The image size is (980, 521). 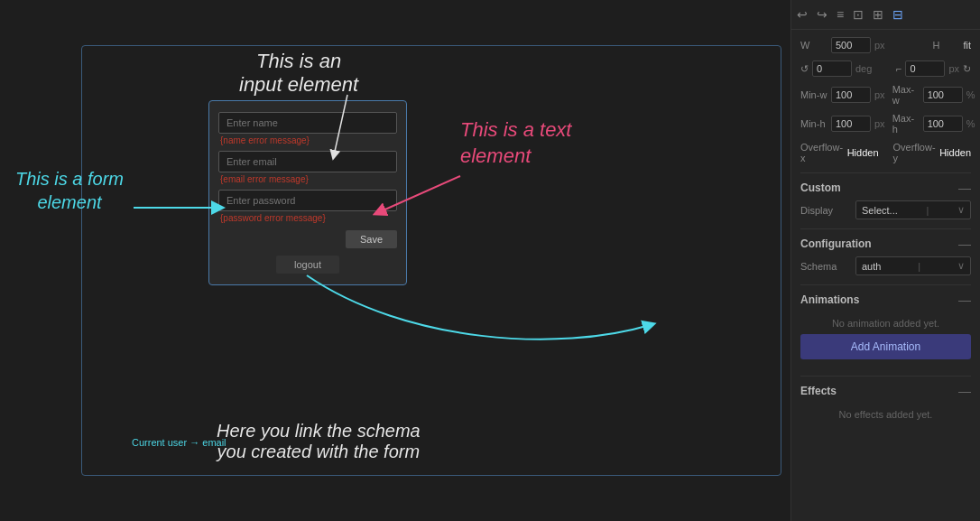 What do you see at coordinates (814, 45) in the screenshot?
I see `width-label: W` at bounding box center [814, 45].